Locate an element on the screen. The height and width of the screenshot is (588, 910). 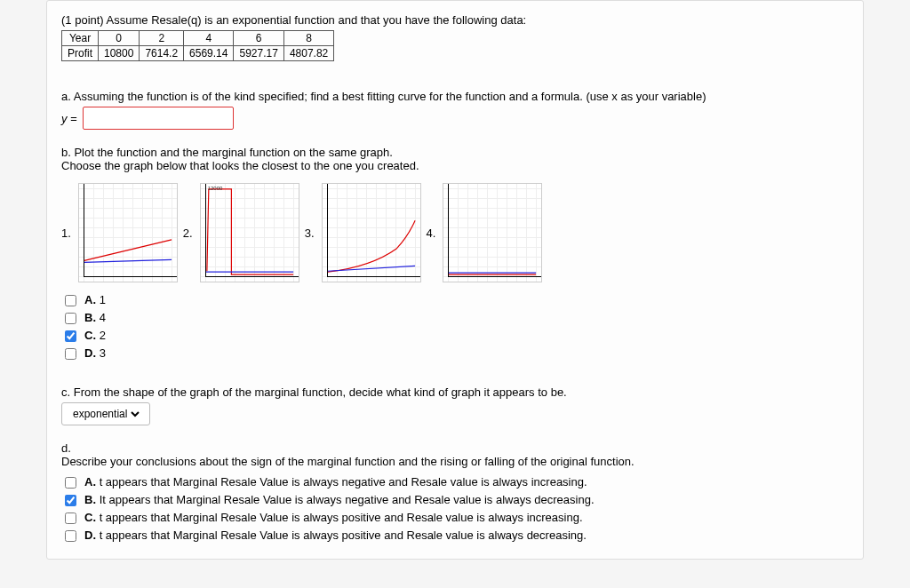
cell: 5927.17 is located at coordinates (259, 53).